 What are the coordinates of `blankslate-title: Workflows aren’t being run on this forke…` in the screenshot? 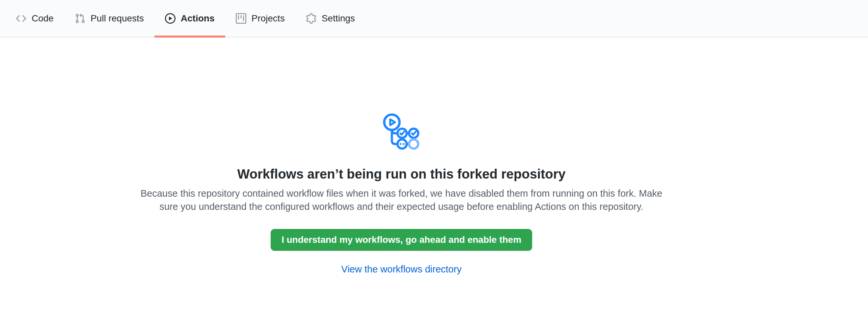 It's located at (401, 174).